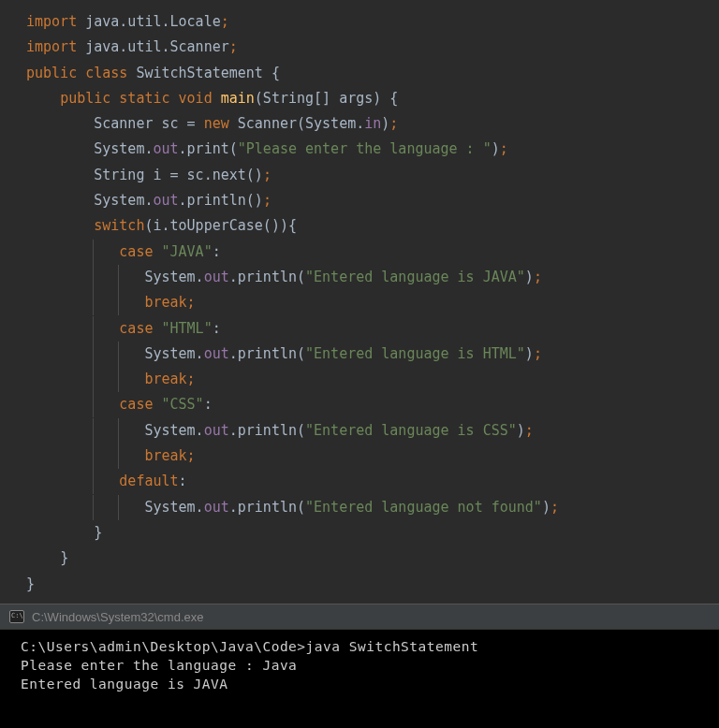 The width and height of the screenshot is (719, 728). What do you see at coordinates (373, 150) in the screenshot?
I see `code-line: System.out.print("Please enter the langu…` at bounding box center [373, 150].